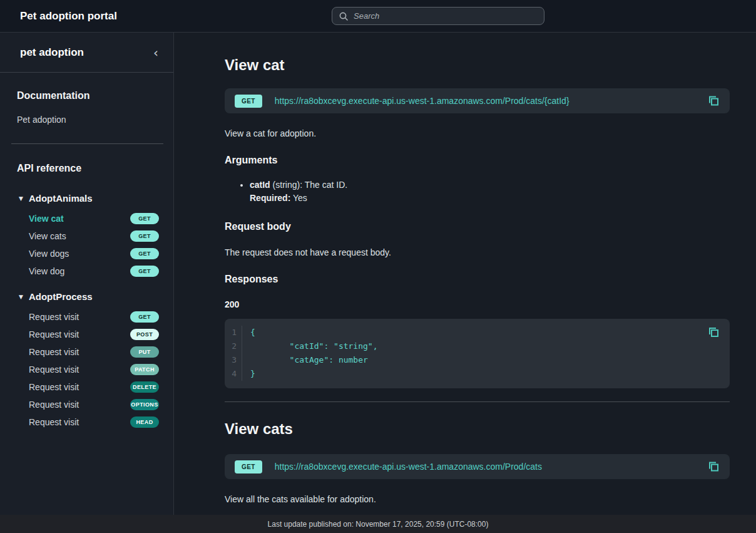 The width and height of the screenshot is (756, 533). Describe the element at coordinates (86, 352) in the screenshot. I see `sidebar-item-request-visit-put: Request visit PUT` at that location.